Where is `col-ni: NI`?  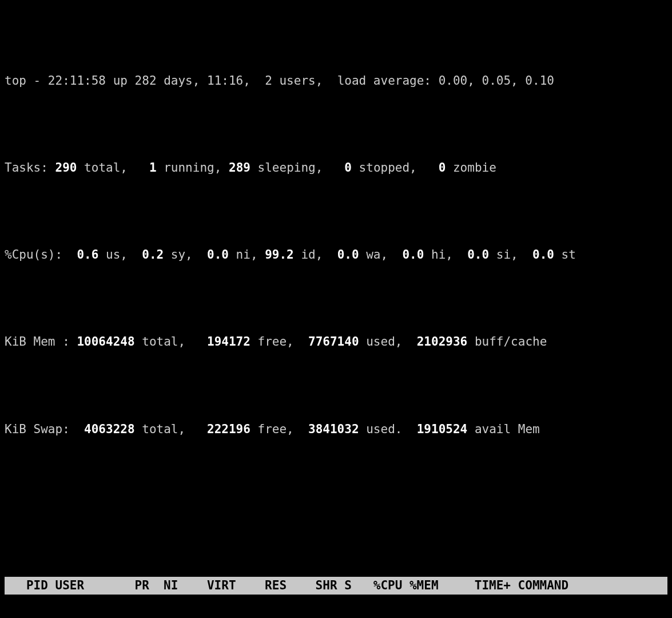 col-ni: NI is located at coordinates (164, 585).